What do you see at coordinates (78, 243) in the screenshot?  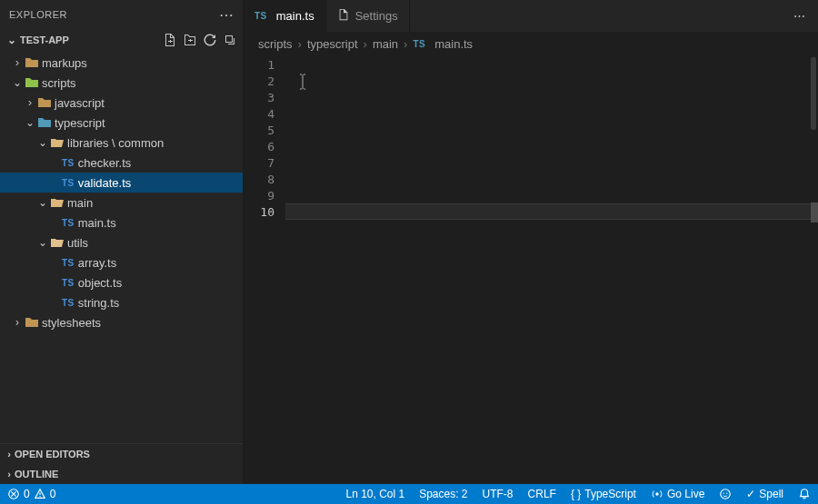 I see `tree-label: utils` at bounding box center [78, 243].